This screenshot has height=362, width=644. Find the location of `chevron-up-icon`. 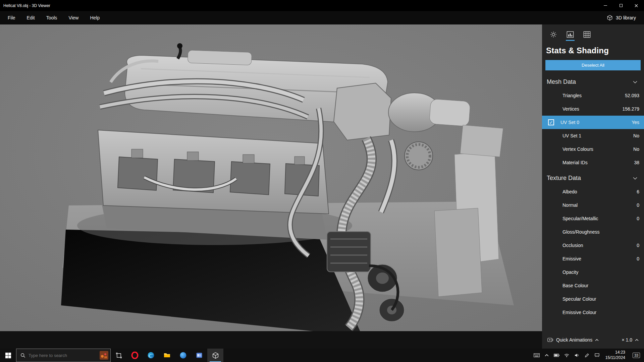

chevron-up-icon is located at coordinates (637, 340).